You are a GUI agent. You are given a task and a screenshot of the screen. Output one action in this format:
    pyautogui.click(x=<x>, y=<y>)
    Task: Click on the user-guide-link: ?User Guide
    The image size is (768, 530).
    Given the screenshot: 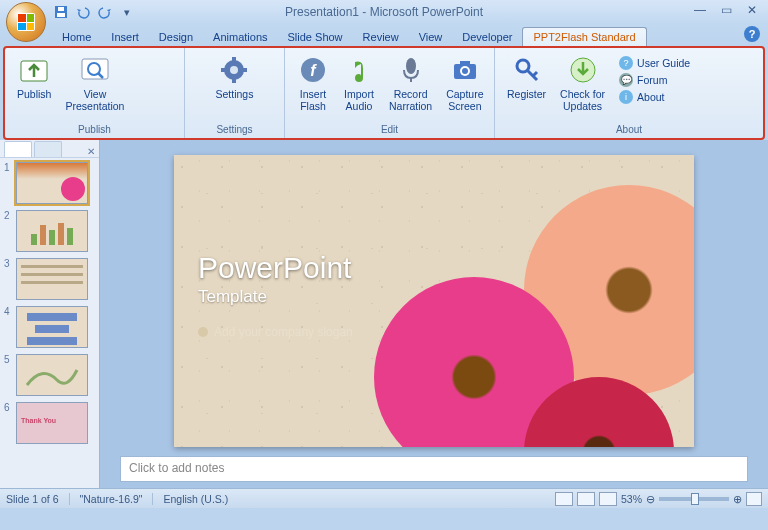 What is the action you would take?
    pyautogui.click(x=654, y=63)
    